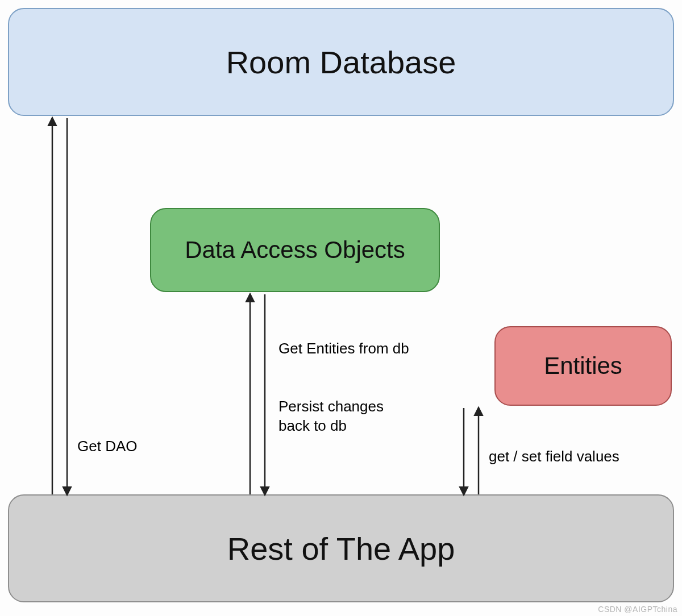  What do you see at coordinates (554, 457) in the screenshot?
I see `get-set-values-label: get / set field values` at bounding box center [554, 457].